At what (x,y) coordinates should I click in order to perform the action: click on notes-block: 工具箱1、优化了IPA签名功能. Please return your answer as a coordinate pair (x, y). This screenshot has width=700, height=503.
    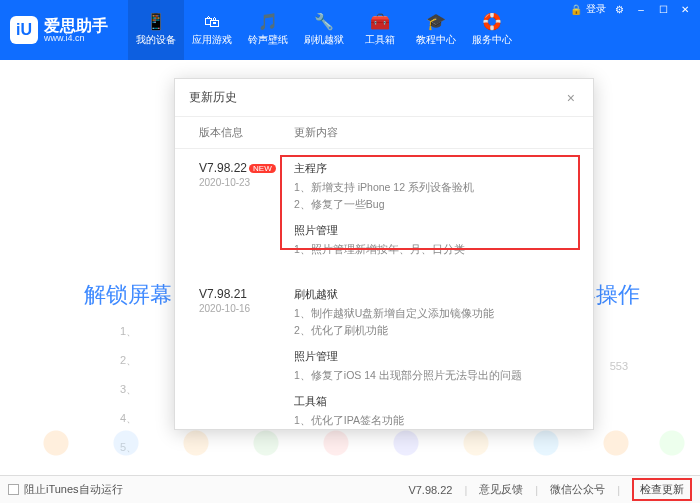
    Looking at the image, I should click on (432, 412).